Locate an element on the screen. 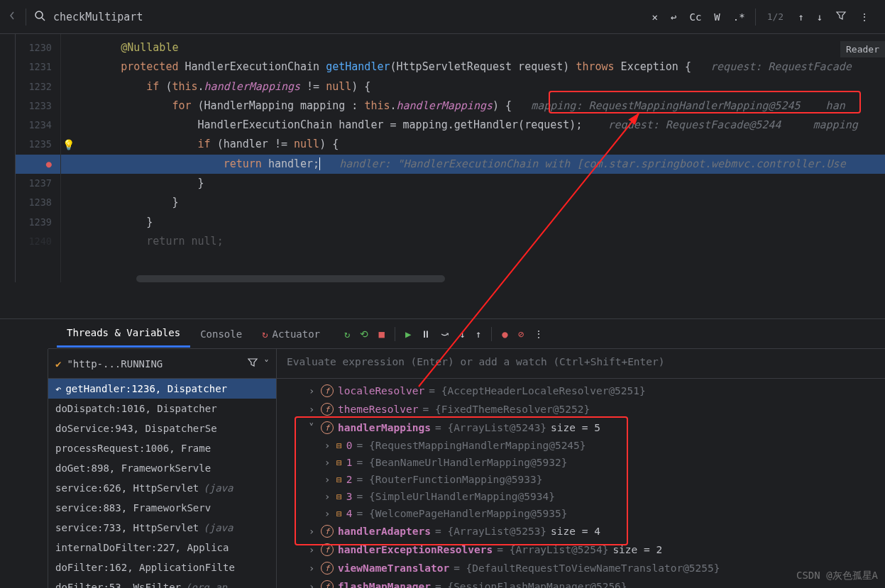 The width and height of the screenshot is (885, 588). stack-frame: internalDoFilter:227, Applica is located at coordinates (162, 548).